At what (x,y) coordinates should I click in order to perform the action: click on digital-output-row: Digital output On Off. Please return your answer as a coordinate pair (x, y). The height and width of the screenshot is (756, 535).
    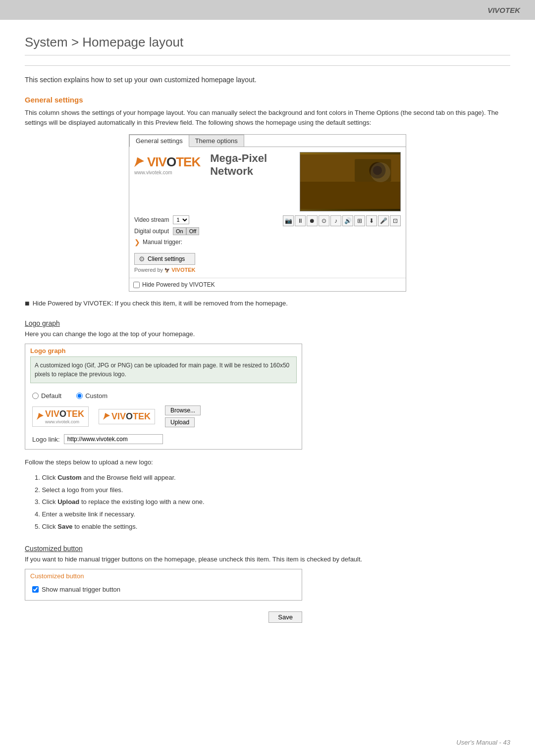
    Looking at the image, I should click on (166, 231).